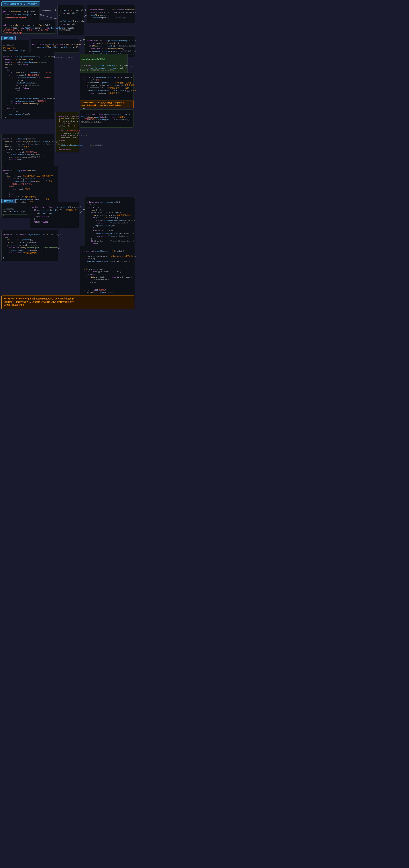 The image size is (409, 868). I want to click on fair-annotation: 指定锁的类型, fair=true 公平锁, false 非公平锁 permit…, so click(26, 32).